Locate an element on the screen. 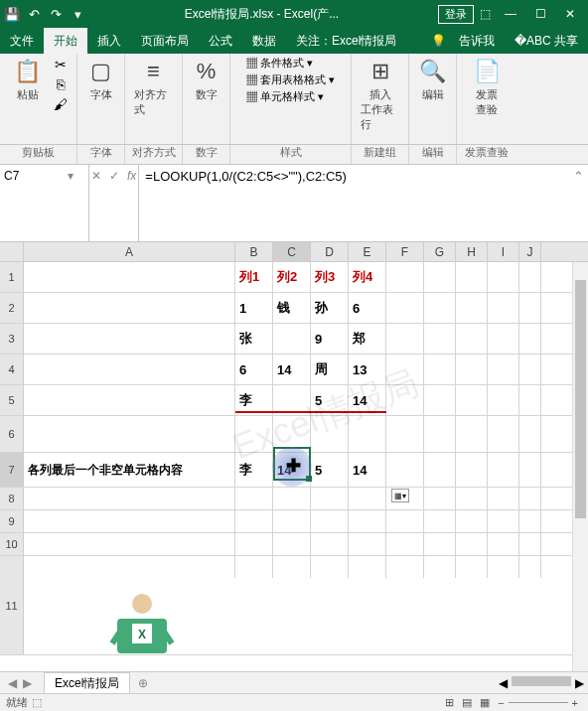 This screenshot has width=588, height=711. cell: 列4 is located at coordinates (368, 277).